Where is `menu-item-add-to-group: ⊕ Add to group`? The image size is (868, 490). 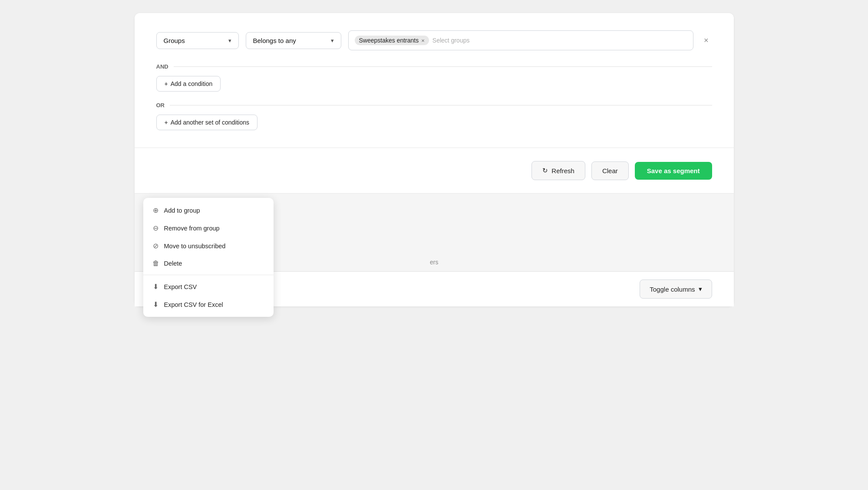 menu-item-add-to-group: ⊕ Add to group is located at coordinates (208, 210).